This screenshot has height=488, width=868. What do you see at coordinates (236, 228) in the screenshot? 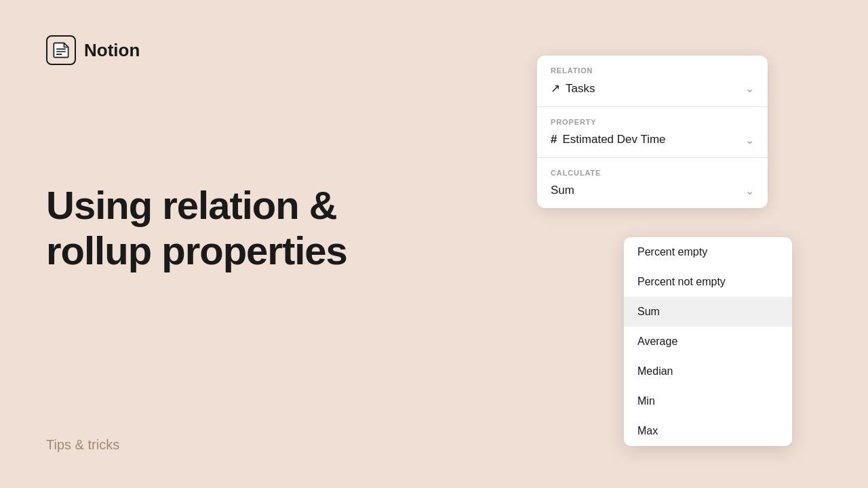
I see `main-heading: Using relation & rollup properties` at bounding box center [236, 228].